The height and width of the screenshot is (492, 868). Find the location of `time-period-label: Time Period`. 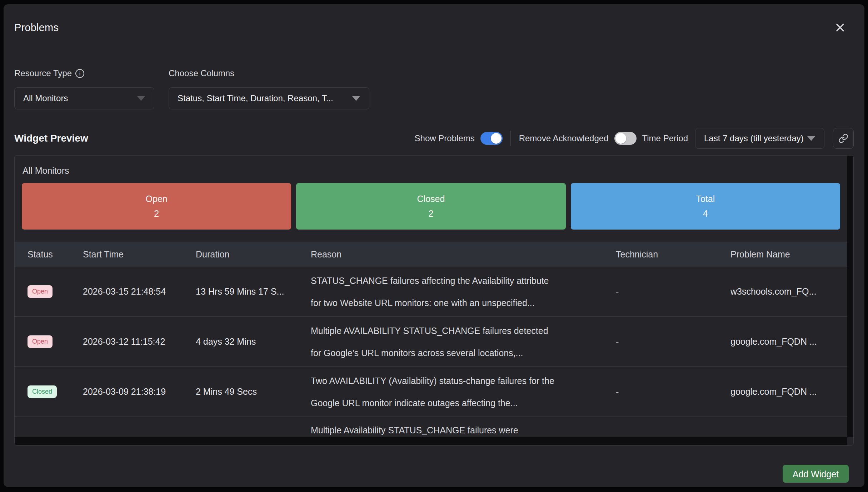

time-period-label: Time Period is located at coordinates (665, 138).